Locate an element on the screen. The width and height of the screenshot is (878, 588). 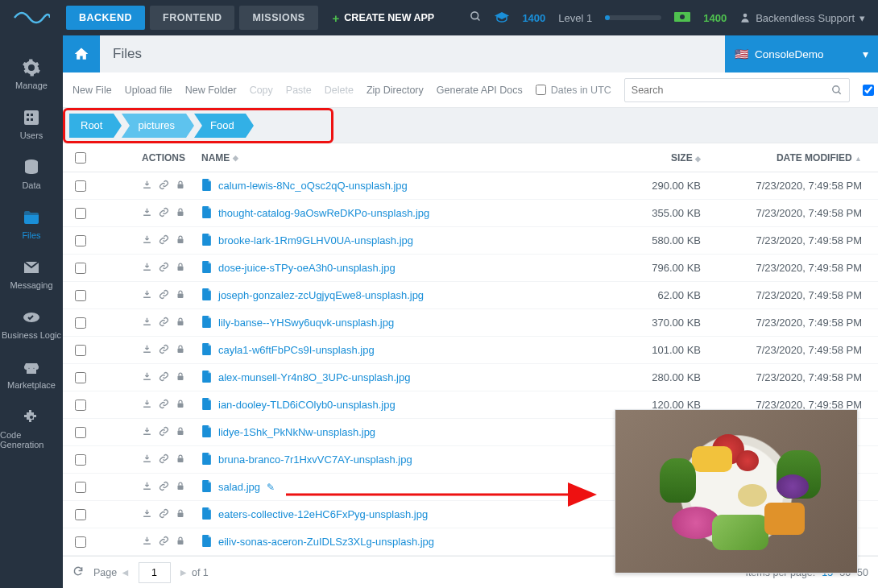
search-subdirectories-checkbox is located at coordinates (868, 90).